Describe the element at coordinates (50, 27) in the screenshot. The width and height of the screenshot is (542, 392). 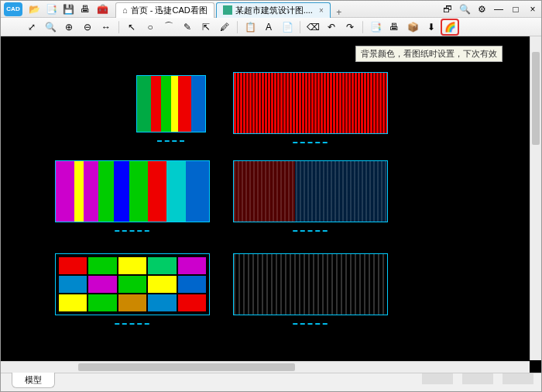
I see `zoom-window-icon: 🔍` at that location.